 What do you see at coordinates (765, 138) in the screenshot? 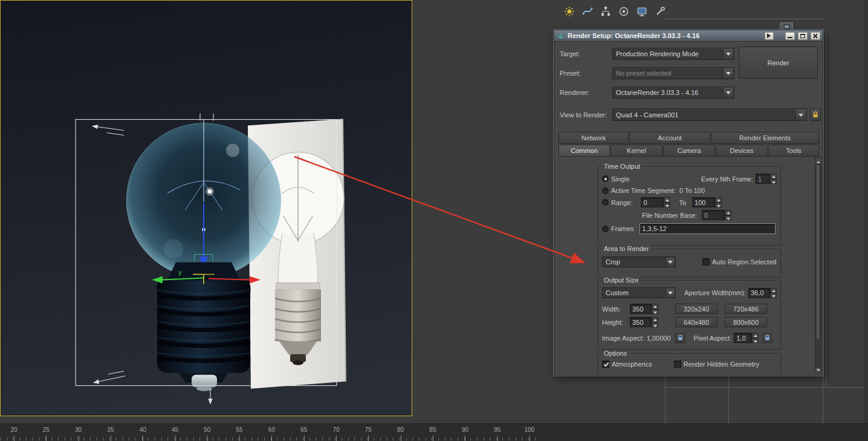
I see `tab-render-elements: Render Elements` at bounding box center [765, 138].